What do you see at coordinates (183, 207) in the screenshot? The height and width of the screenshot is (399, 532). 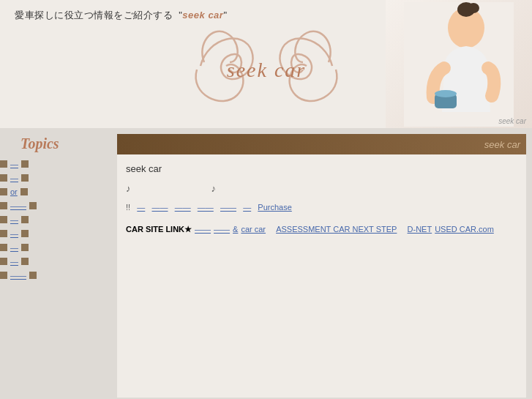 I see `content-link-3: ——` at bounding box center [183, 207].